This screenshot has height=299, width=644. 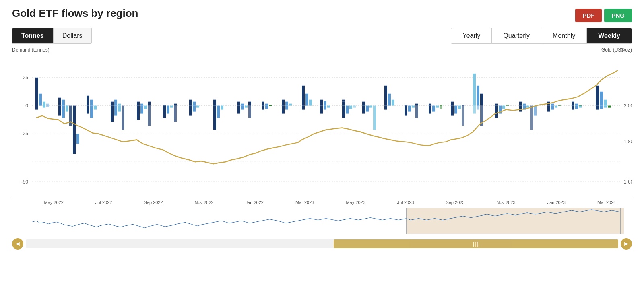 I want to click on scroll-left-button: ◄, so click(x=18, y=244).